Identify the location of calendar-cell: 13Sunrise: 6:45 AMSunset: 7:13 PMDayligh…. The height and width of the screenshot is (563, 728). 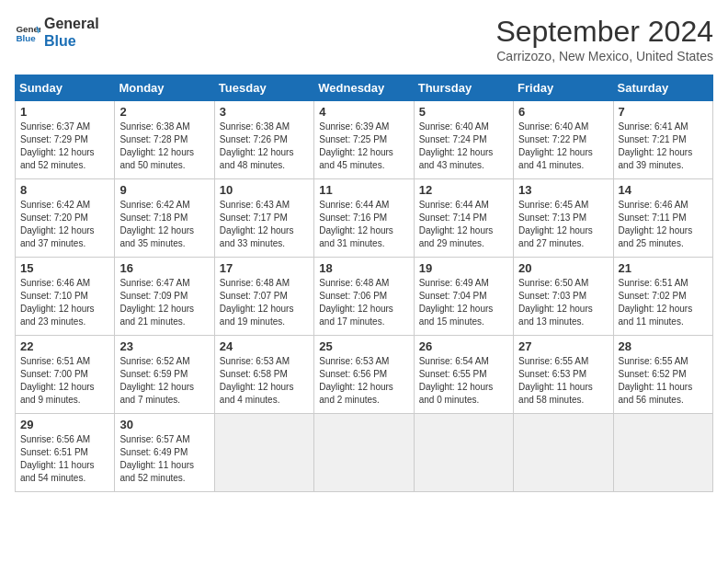
(563, 219).